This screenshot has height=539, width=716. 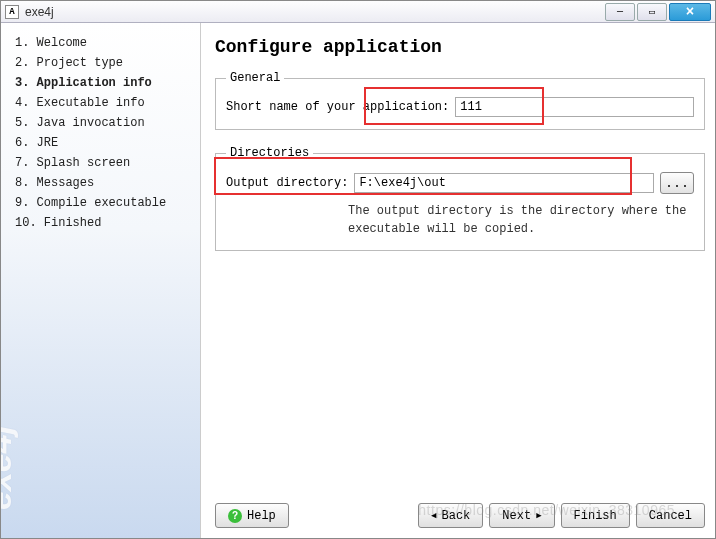 What do you see at coordinates (262, 516) in the screenshot?
I see `help-label: Help` at bounding box center [262, 516].